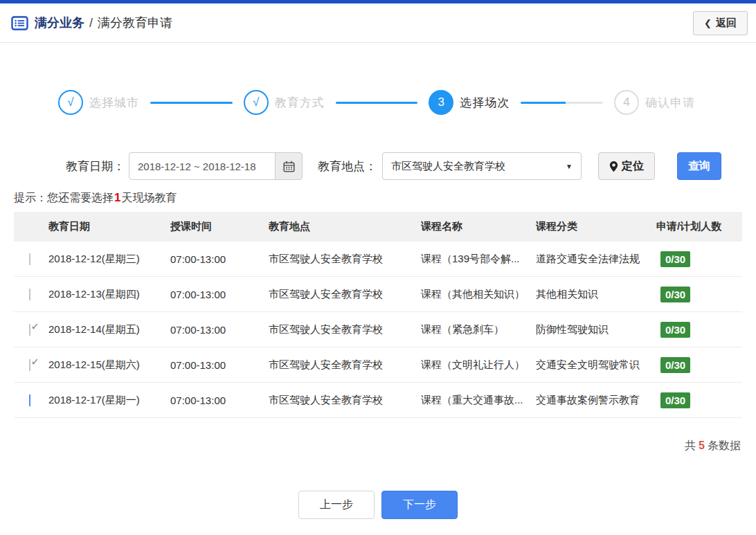 The width and height of the screenshot is (756, 535). Describe the element at coordinates (378, 24) in the screenshot. I see `header: 满分业务 / 满分教育申请 ❮ 返回` at that location.